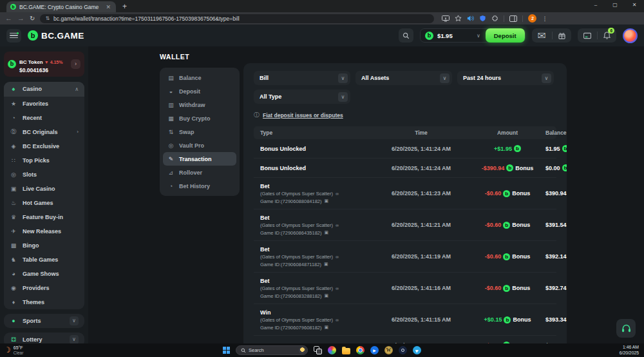  I want to click on vip-card-icon, so click(587, 36).